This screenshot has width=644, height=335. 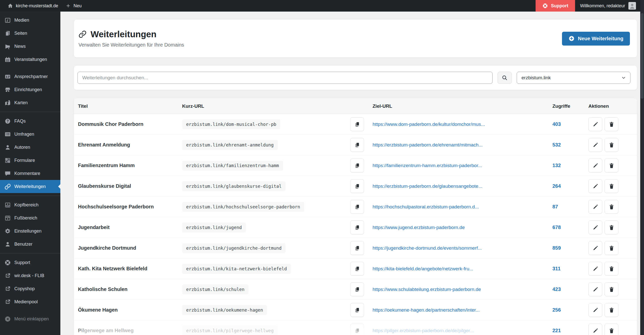 I want to click on target-url-link: https://erzbistum-paderborn.de/glaubensa…, so click(x=427, y=186).